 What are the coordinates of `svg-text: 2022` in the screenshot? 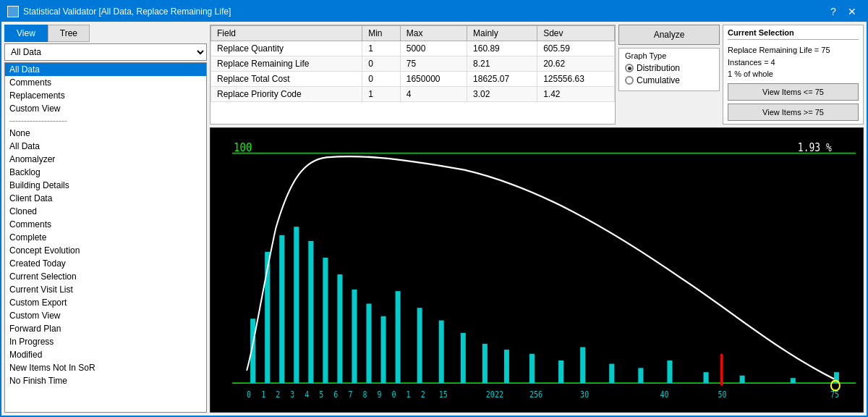 It's located at (495, 395).